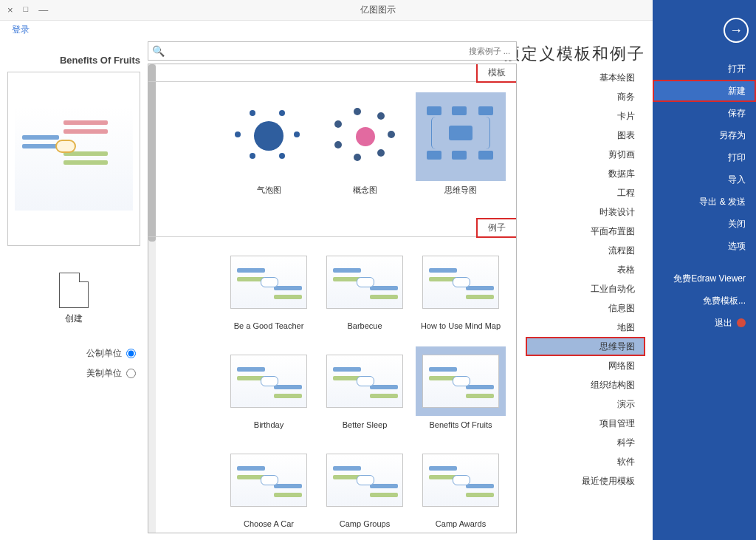 This screenshot has width=756, height=540. I want to click on unit-radios: 公制单位 美制单位, so click(74, 363).